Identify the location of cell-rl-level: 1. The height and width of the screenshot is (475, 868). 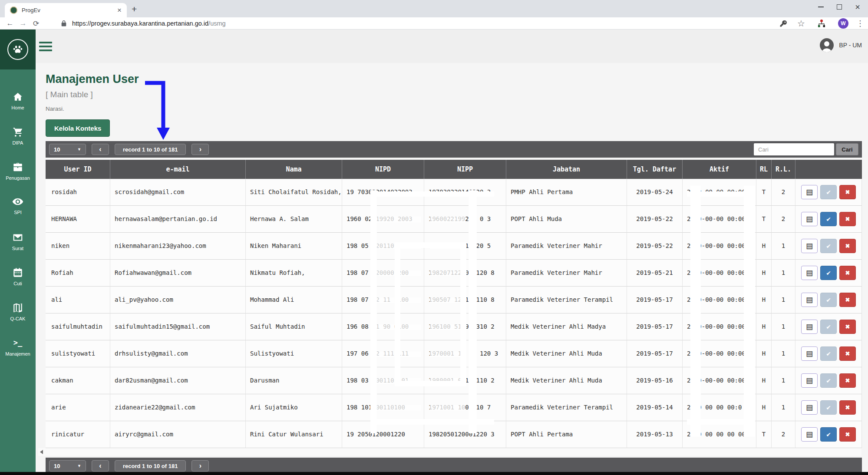
(783, 327).